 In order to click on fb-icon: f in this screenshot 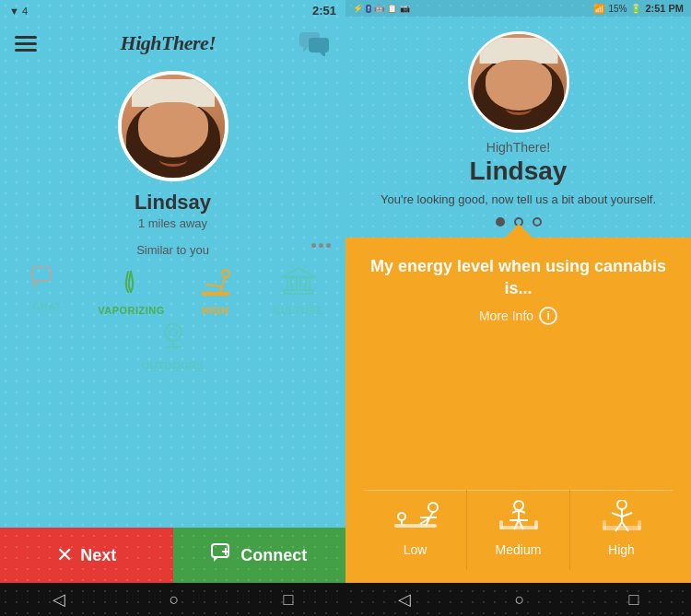, I will do `click(369, 9)`.